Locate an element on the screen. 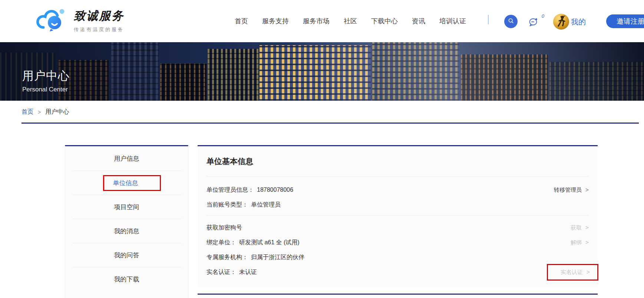  info-row: 绑定单位：研发测试 a61 全 (试用)解绑> is located at coordinates (397, 242).